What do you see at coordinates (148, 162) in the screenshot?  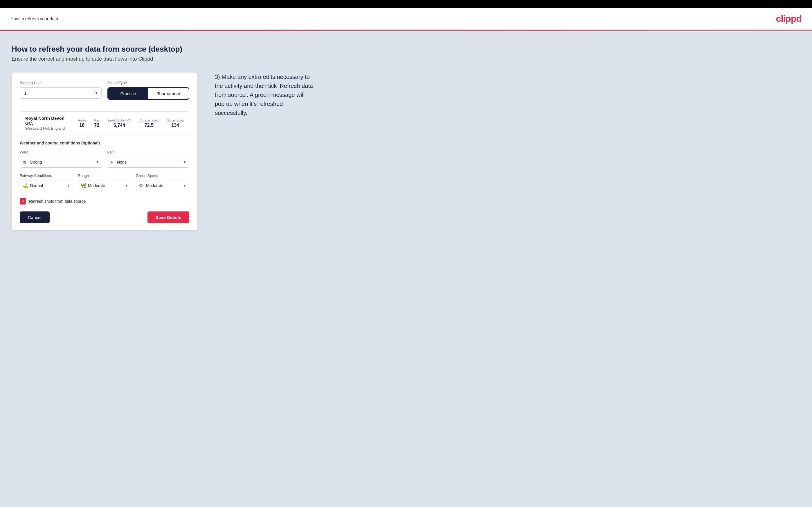 I see `rain-select: None Light Heavy` at bounding box center [148, 162].